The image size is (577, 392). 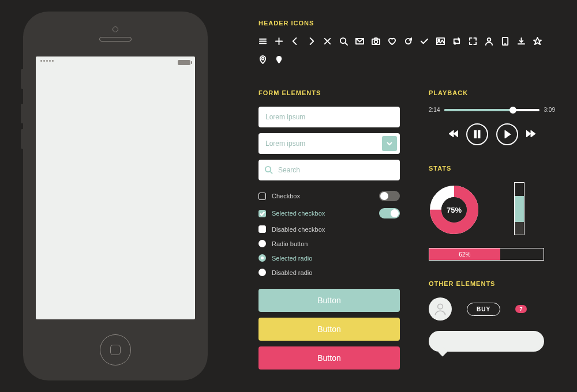 I want to click on pause-button, so click(x=477, y=134).